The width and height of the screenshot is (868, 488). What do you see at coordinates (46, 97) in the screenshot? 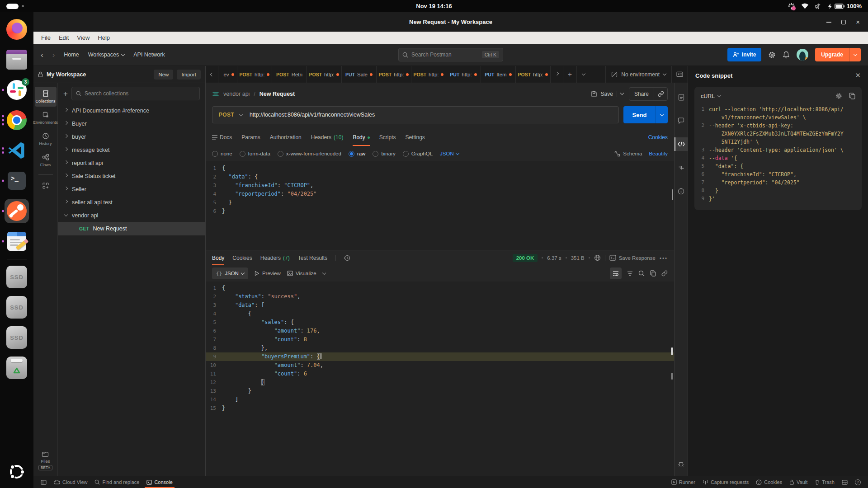
I see `sidebar-item-collections: Collections` at bounding box center [46, 97].